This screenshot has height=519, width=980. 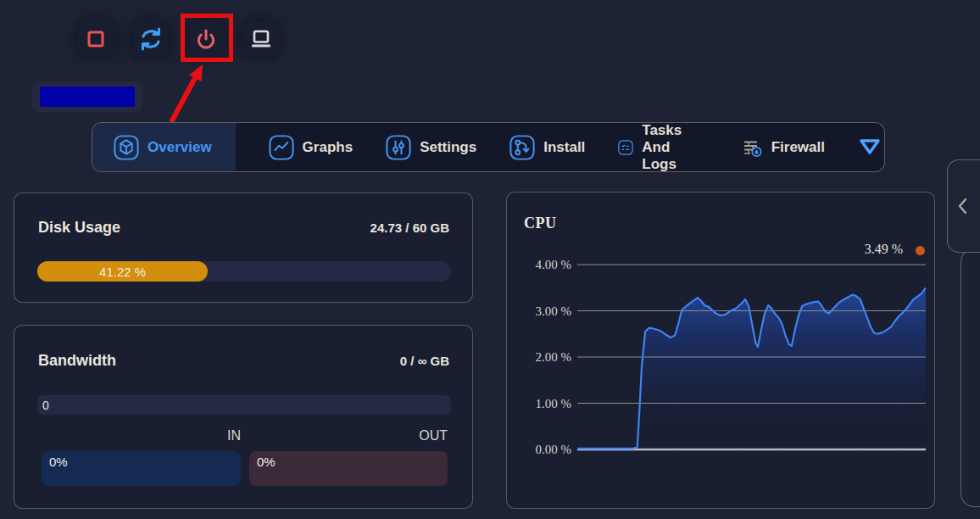 What do you see at coordinates (244, 405) in the screenshot?
I see `bandwidth-total-bar: 0` at bounding box center [244, 405].